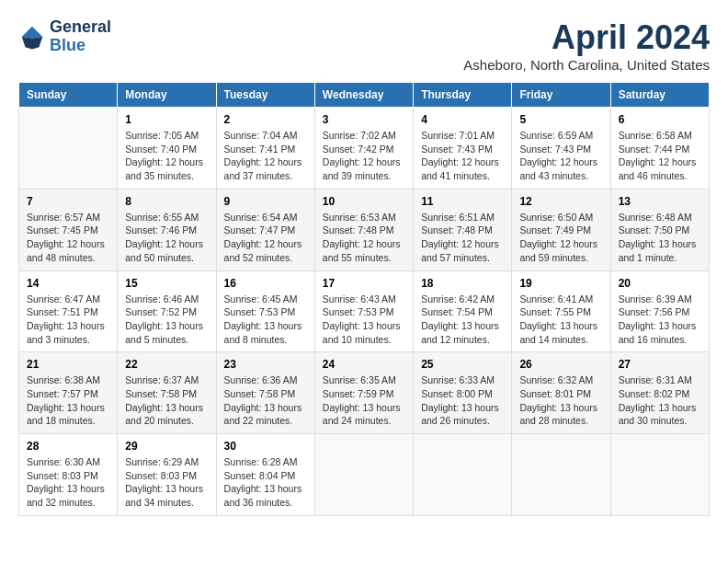 The width and height of the screenshot is (728, 563). What do you see at coordinates (364, 230) in the screenshot?
I see `calendar-day-10: 10Sunrise: 6:53 AMSunset: 7:48 PMDayligh…` at bounding box center [364, 230].